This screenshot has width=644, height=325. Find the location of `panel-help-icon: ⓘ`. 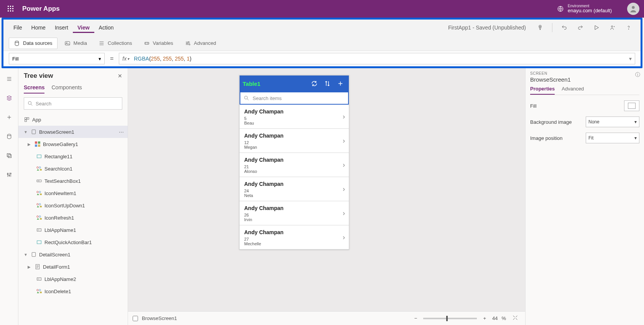

panel-help-icon: ⓘ is located at coordinates (638, 75).